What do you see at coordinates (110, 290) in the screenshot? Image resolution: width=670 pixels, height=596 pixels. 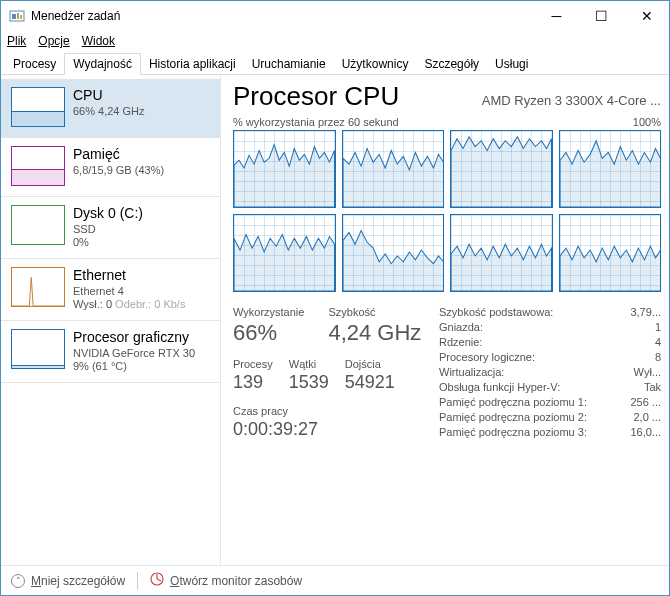 I see `sidebar-item-ethernet: Ethernet Ethernet 4 Wysł.: 0 Odebr.: 0 K…` at bounding box center [110, 290].